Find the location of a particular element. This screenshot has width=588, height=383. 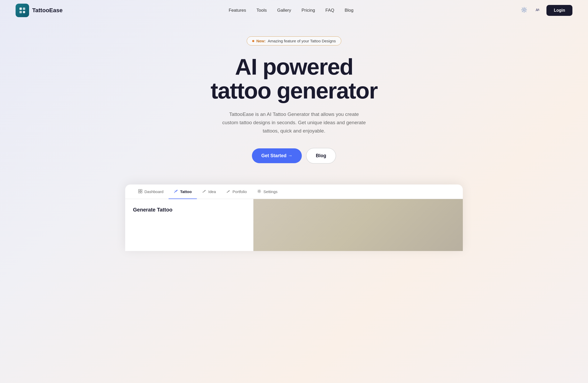

tab-dashboard: Dashboard is located at coordinates (151, 192).